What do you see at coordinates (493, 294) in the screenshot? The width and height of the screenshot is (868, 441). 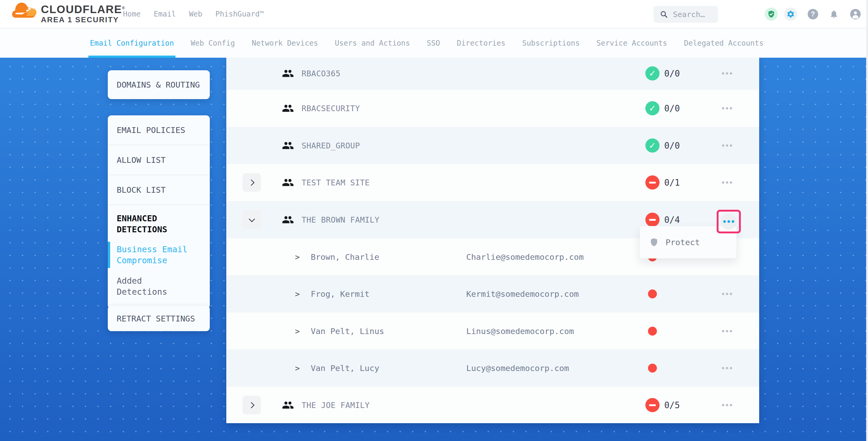 I see `table-row: > Frog, Kermit Kermit@somedemocorp.com` at bounding box center [493, 294].